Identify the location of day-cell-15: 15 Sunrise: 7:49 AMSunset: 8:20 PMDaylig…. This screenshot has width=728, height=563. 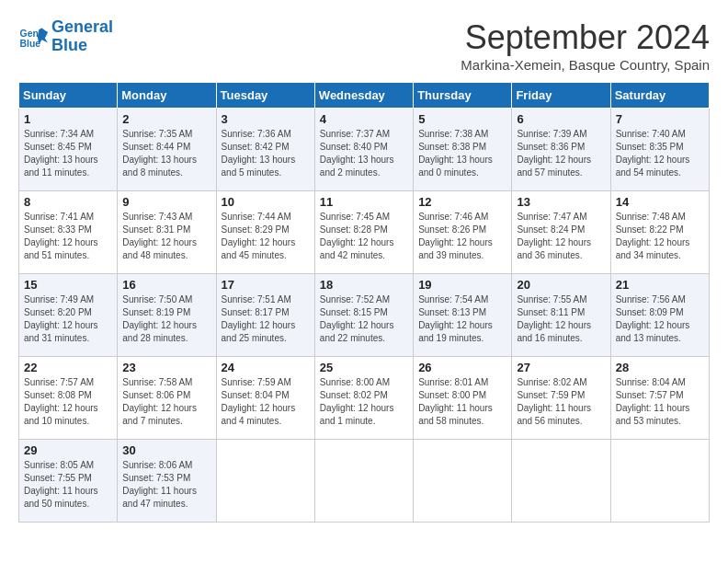
(68, 316).